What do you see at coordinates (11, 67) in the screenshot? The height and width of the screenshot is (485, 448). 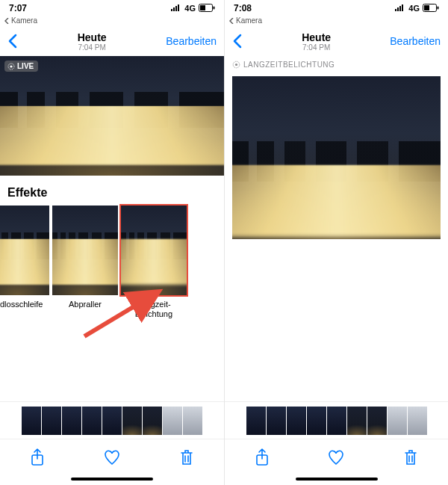 I see `live-icon` at bounding box center [11, 67].